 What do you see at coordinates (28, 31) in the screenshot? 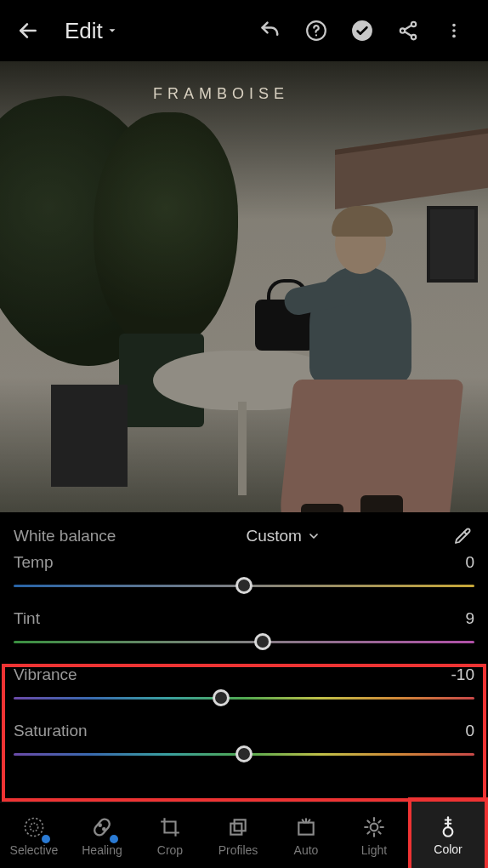
I see `arrow-left-icon` at bounding box center [28, 31].